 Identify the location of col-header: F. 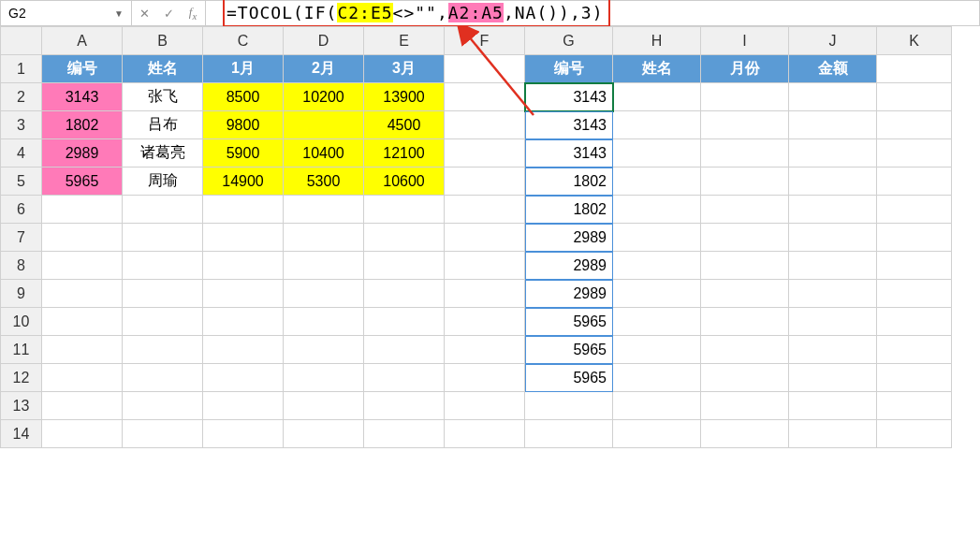
(485, 41).